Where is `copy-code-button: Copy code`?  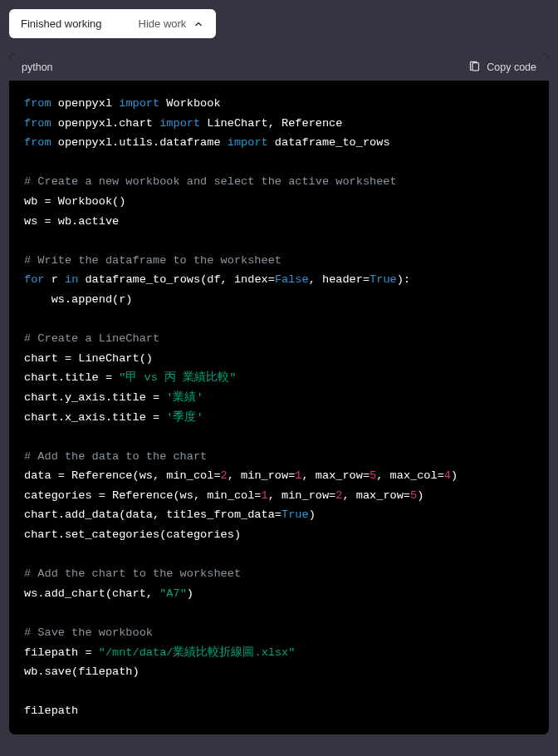
copy-code-button: Copy code is located at coordinates (502, 66).